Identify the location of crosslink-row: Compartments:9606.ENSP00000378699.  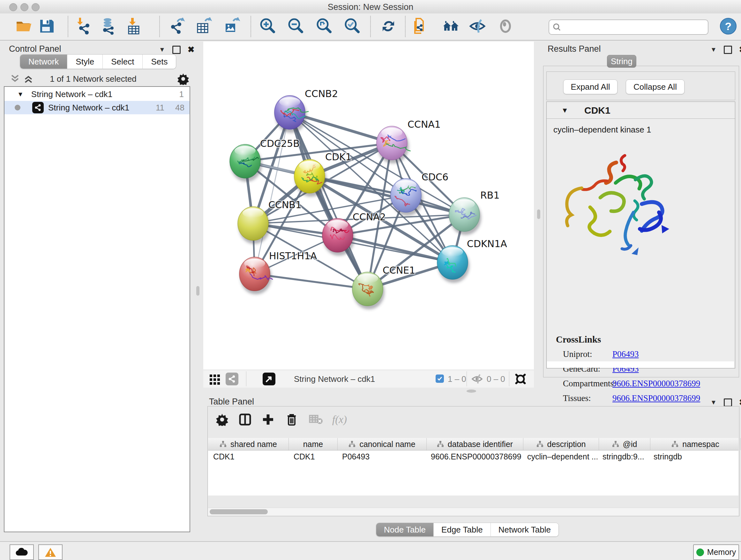
(642, 386).